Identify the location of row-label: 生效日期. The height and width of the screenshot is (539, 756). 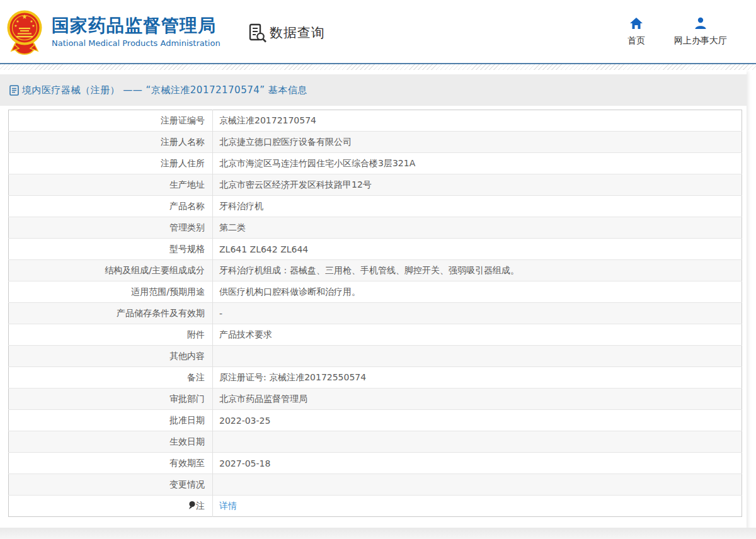
(111, 442).